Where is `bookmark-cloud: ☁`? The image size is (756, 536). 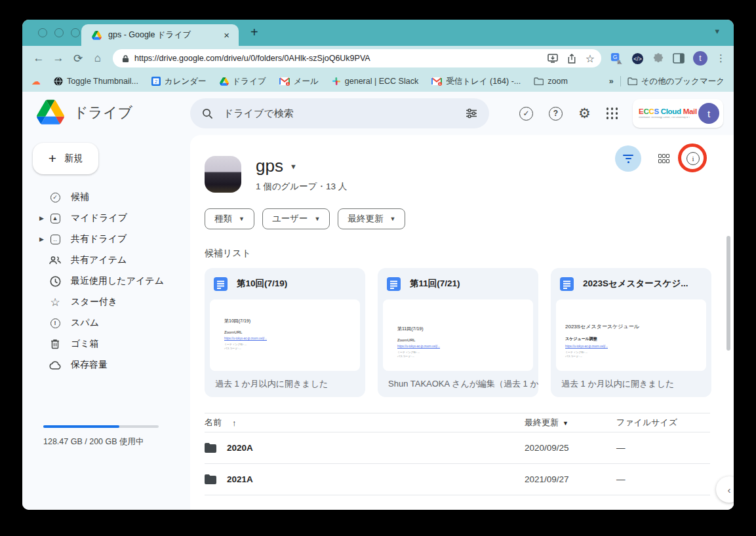
bookmark-cloud: ☁ is located at coordinates (36, 81).